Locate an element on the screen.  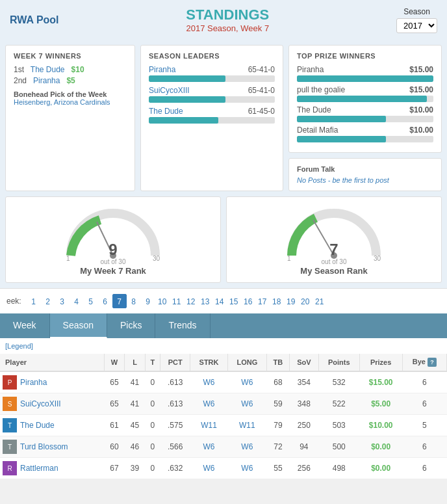
prize-amount: $15.00 is located at coordinates (421, 70).